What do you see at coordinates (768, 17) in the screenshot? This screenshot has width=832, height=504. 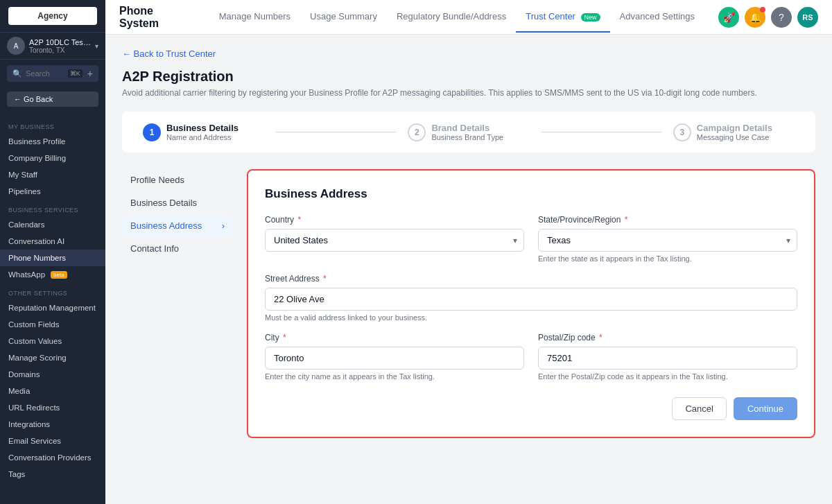 I see `topbar-icons: 🚀 🔔 ? RS` at bounding box center [768, 17].